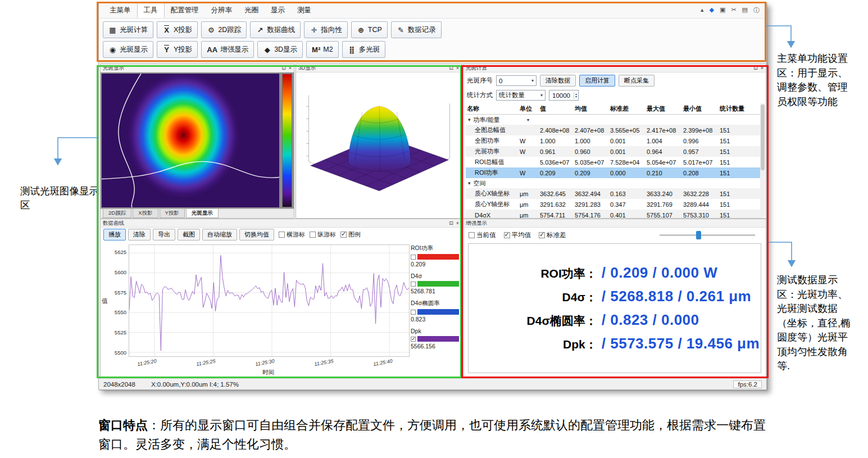  What do you see at coordinates (734, 109) in the screenshot?
I see `col-header: 统计数量` at bounding box center [734, 109].